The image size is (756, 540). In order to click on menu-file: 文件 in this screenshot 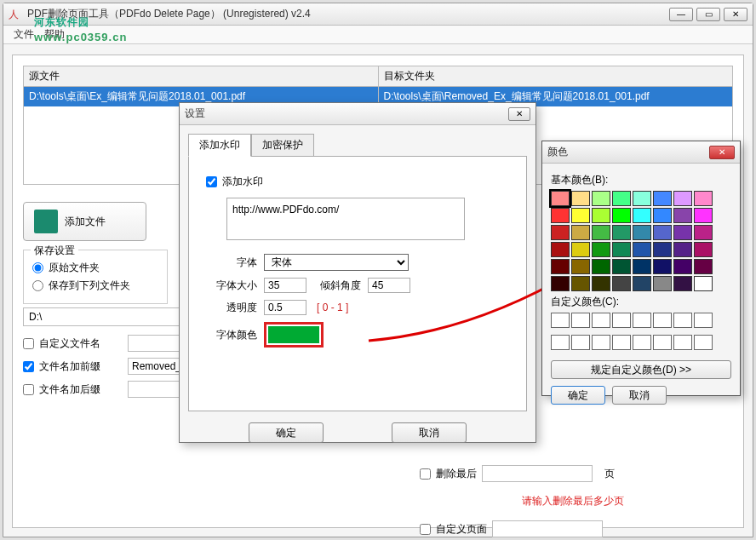, I will do `click(24, 34)`.